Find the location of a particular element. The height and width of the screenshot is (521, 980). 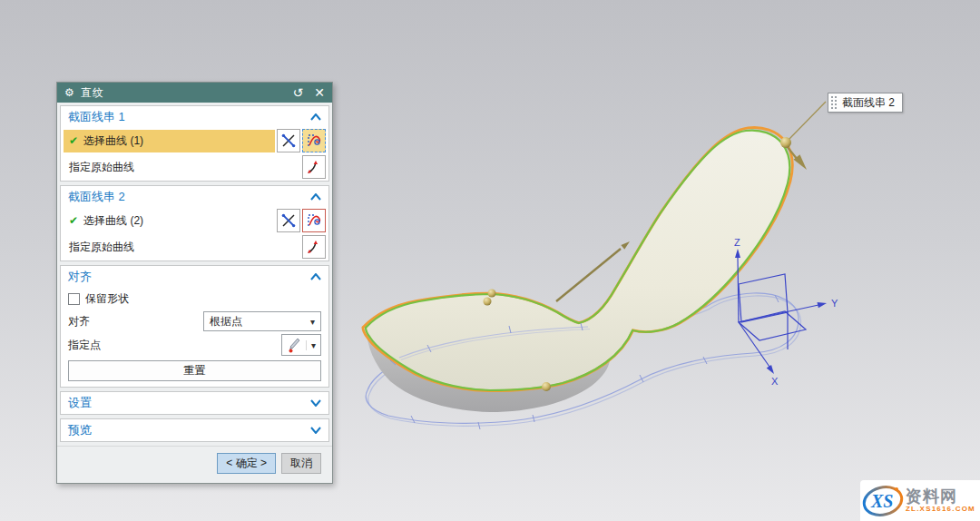

specify-point-label: 指定点 is located at coordinates (174, 345).